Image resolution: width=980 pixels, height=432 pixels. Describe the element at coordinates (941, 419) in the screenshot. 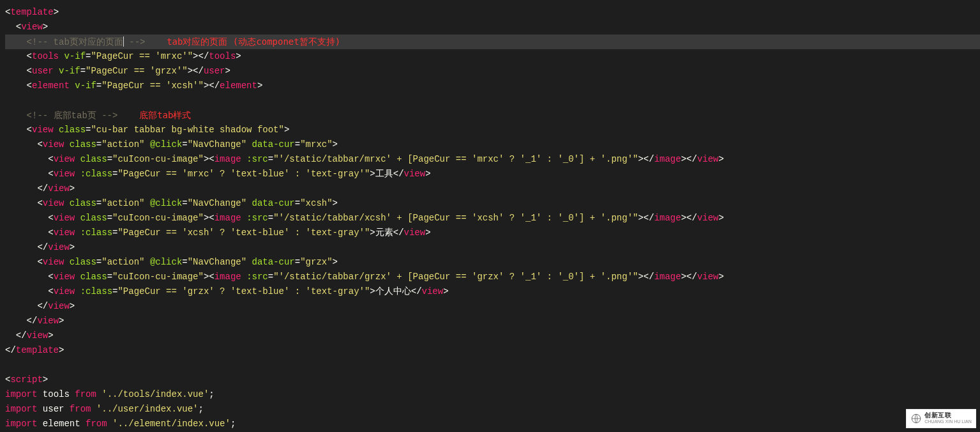

I see `watermark-logo: 创新互联 CHUANG XIN HU LIAN` at that location.